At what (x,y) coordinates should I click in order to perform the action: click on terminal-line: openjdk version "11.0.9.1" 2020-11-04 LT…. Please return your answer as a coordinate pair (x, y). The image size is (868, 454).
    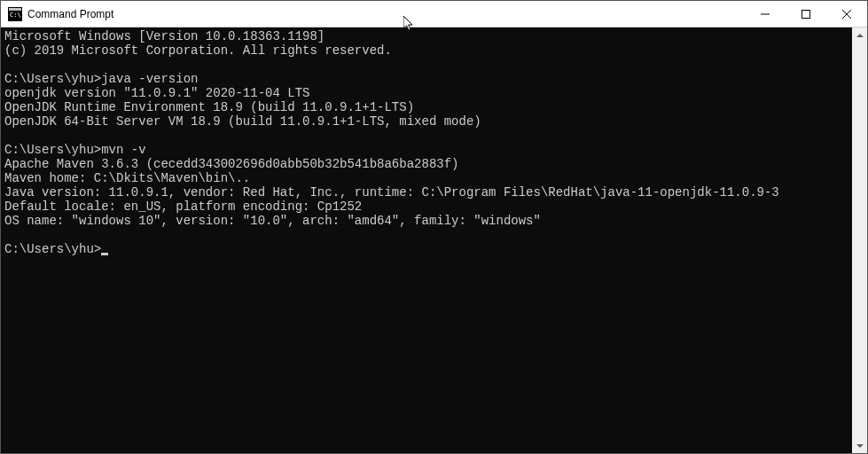
    Looking at the image, I should click on (157, 93).